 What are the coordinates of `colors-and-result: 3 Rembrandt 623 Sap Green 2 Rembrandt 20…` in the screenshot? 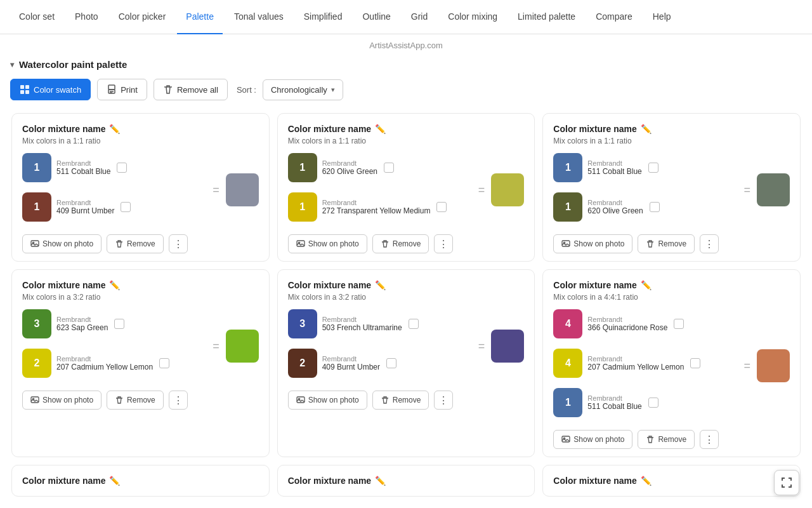 It's located at (141, 346).